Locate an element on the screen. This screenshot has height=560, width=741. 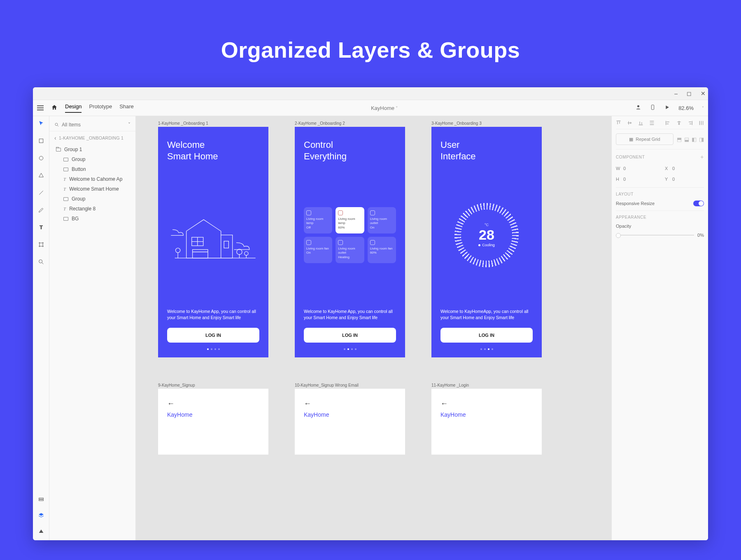
y-input: 0 is located at coordinates (673, 179).